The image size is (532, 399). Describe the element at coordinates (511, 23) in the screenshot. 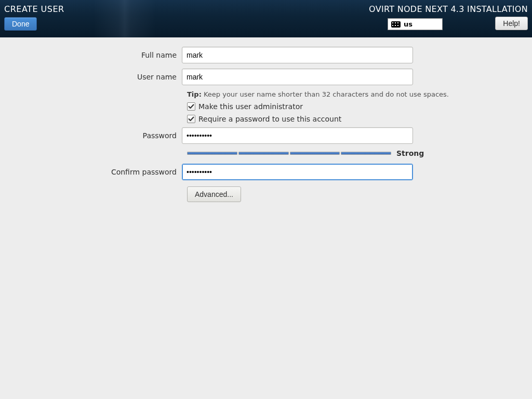

I see `help-button: Help!` at that location.